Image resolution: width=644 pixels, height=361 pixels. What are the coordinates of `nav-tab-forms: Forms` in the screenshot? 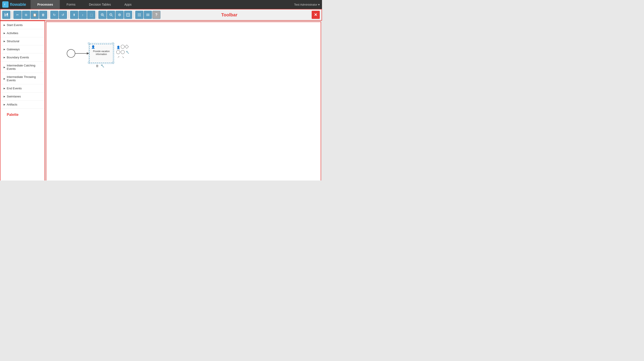 It's located at (71, 4).